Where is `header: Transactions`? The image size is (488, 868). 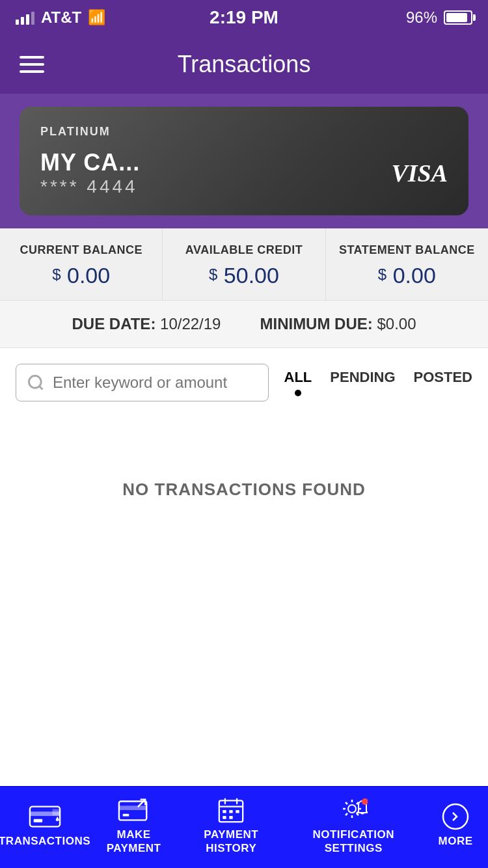
header: Transactions is located at coordinates (244, 64).